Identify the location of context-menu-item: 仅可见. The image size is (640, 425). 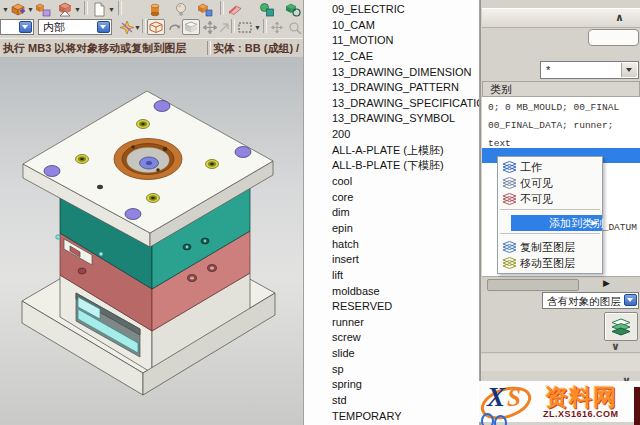
(550, 183).